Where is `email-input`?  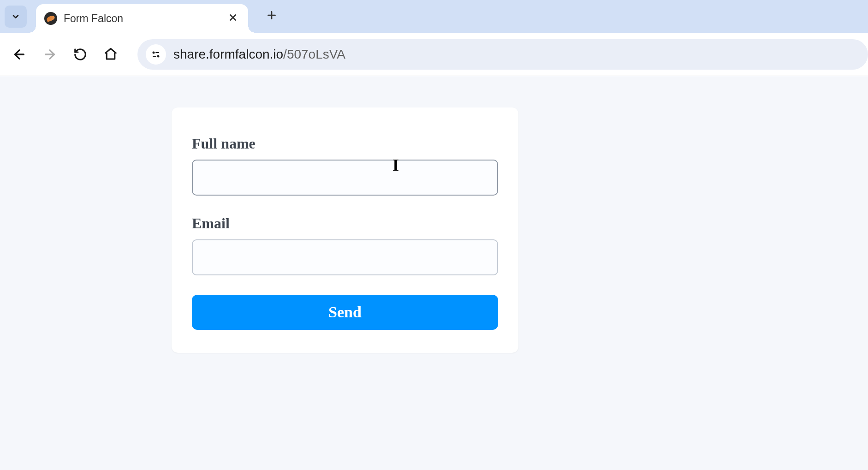
email-input is located at coordinates (345, 257).